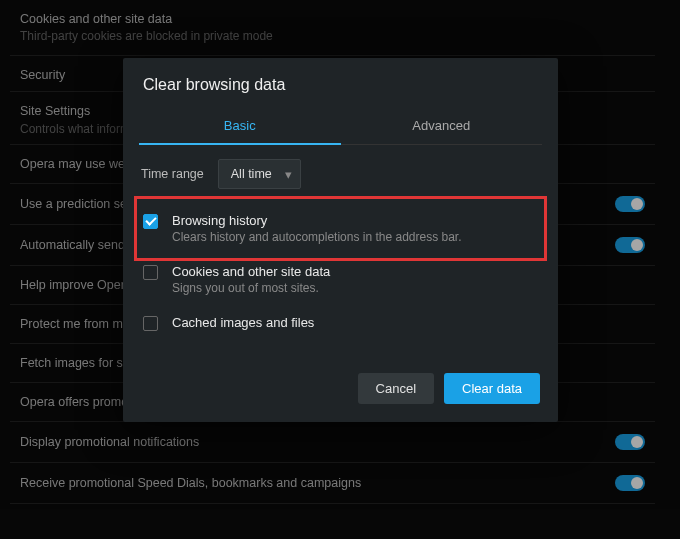  Describe the element at coordinates (172, 174) in the screenshot. I see `time-range-label: Time range` at that location.